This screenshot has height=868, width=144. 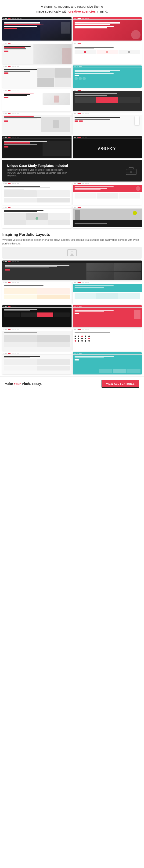 What do you see at coordinates (72, 9) in the screenshot?
I see `header: A stunning, modern, and responsive theme…` at bounding box center [72, 9].